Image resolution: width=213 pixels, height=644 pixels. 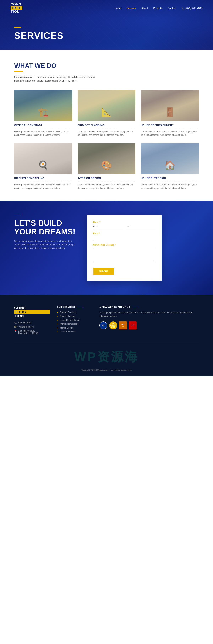 What do you see at coordinates (107, 166) in the screenshot?
I see `service-card-interior: INTERIOR DESIGN Lorem ipsum dolor sit am…` at bounding box center [107, 166].